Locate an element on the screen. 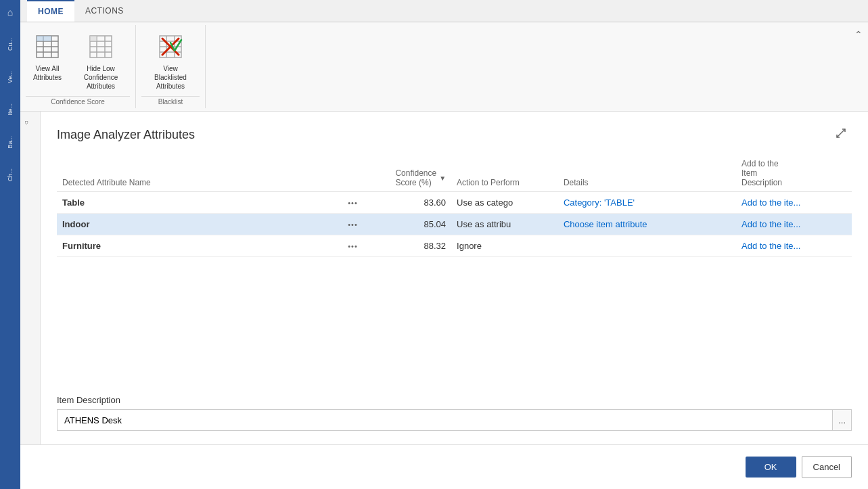 The image size is (868, 489). row-indoor-menu: ••• is located at coordinates (353, 225).